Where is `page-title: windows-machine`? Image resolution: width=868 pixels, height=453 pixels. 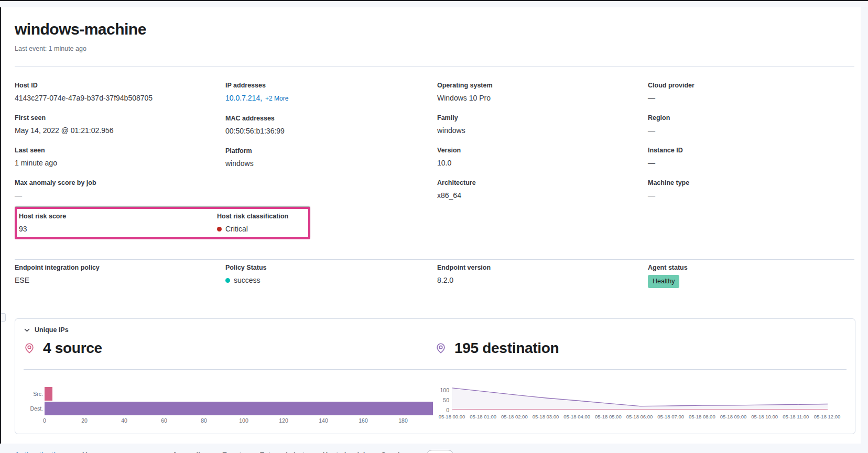 page-title: windows-machine is located at coordinates (435, 29).